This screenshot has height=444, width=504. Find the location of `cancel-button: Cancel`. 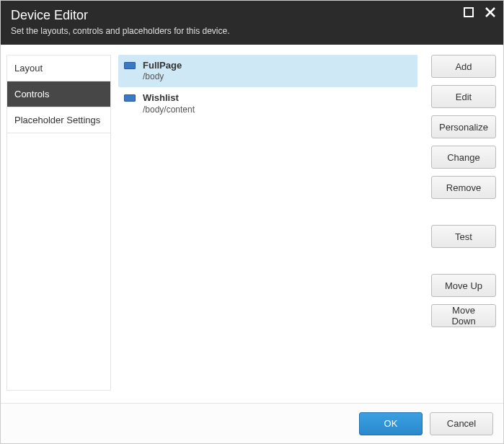

cancel-button: Cancel is located at coordinates (461, 424).